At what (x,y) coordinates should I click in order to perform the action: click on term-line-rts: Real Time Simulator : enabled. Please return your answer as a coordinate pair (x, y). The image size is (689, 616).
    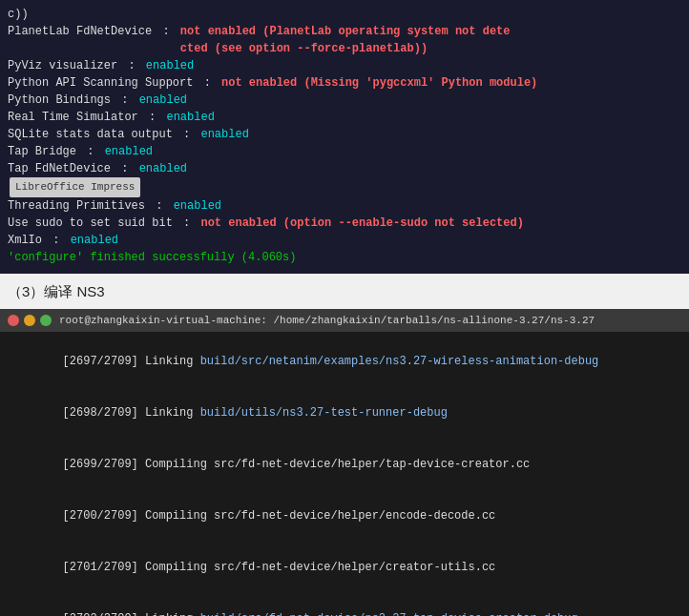
    Looking at the image, I should click on (344, 117).